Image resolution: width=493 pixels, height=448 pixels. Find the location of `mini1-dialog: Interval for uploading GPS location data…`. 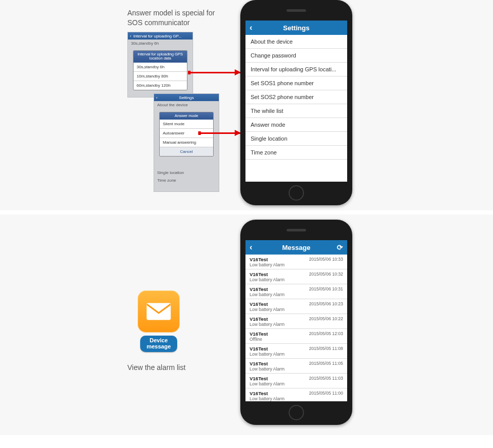

mini1-dialog: Interval for uploading GPS location data… is located at coordinates (160, 70).